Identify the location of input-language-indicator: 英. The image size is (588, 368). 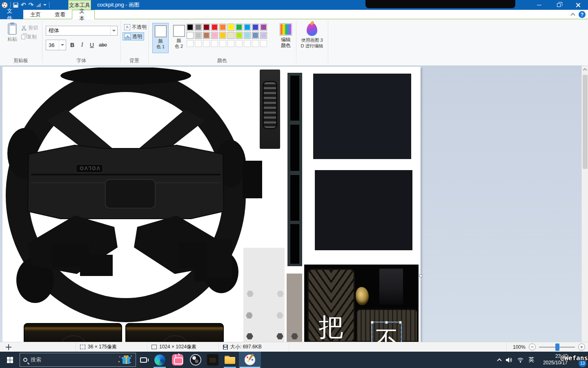
(531, 360).